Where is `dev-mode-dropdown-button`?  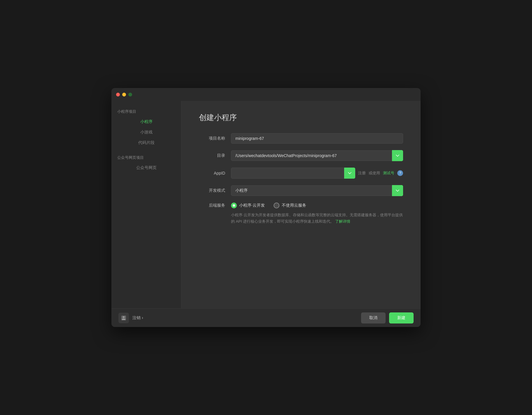 dev-mode-dropdown-button is located at coordinates (398, 191).